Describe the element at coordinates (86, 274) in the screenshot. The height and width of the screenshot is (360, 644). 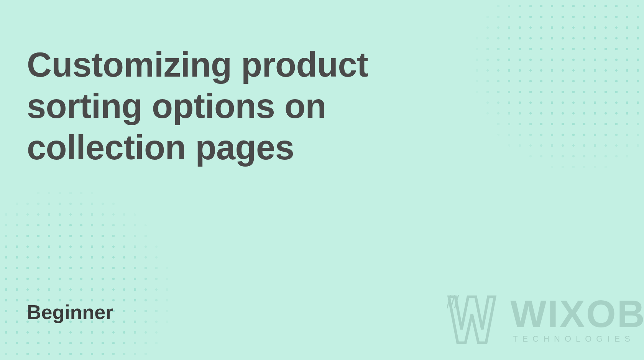
I see `decorative-dots-bottom-left` at that location.